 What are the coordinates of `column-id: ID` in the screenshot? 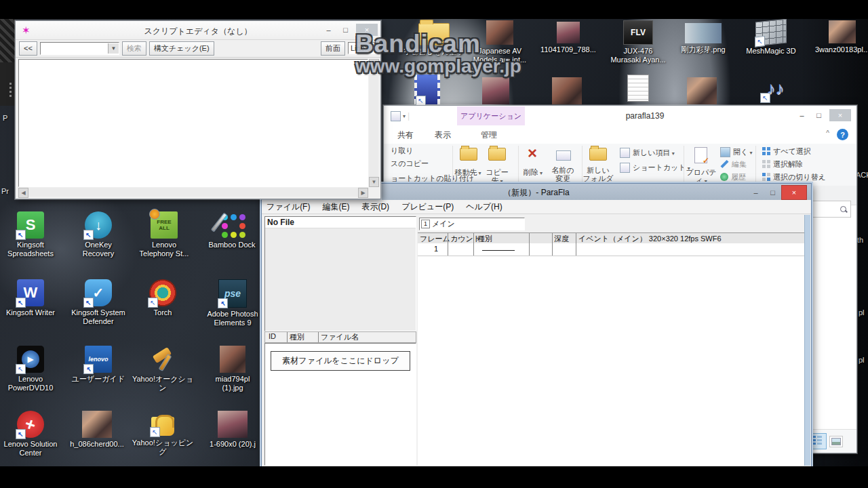 It's located at (277, 338).